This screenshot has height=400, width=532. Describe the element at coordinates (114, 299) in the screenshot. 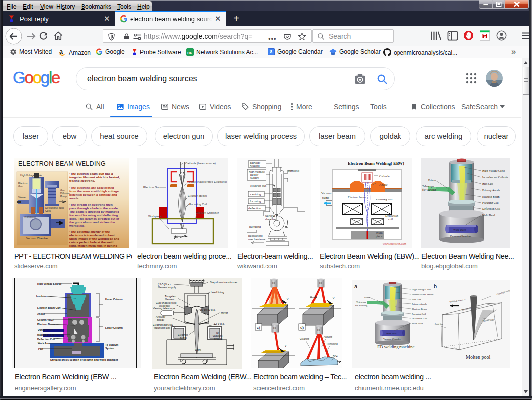

I see `svg-text: Upper Column` at that location.